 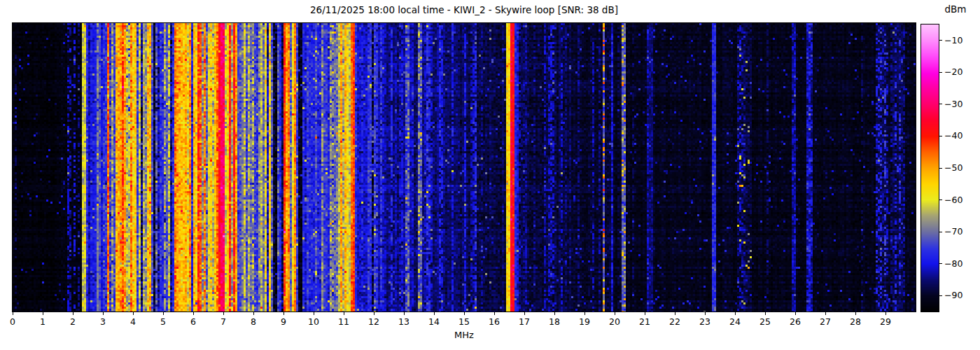 I want to click on colorbar-tick-label: −80, so click(x=953, y=263).